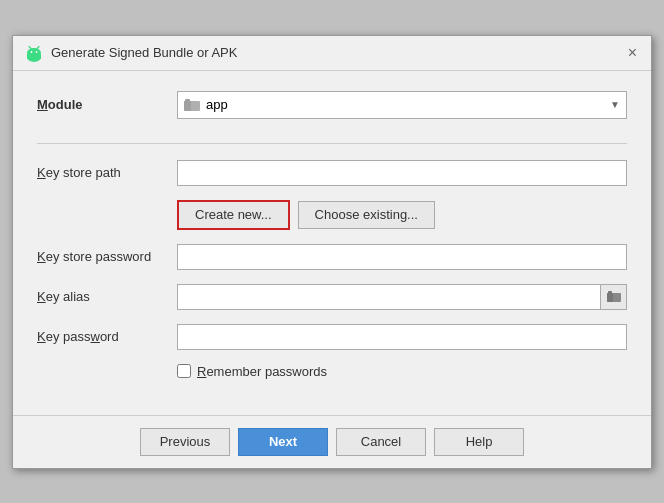  What do you see at coordinates (332, 144) in the screenshot?
I see `separator` at bounding box center [332, 144].